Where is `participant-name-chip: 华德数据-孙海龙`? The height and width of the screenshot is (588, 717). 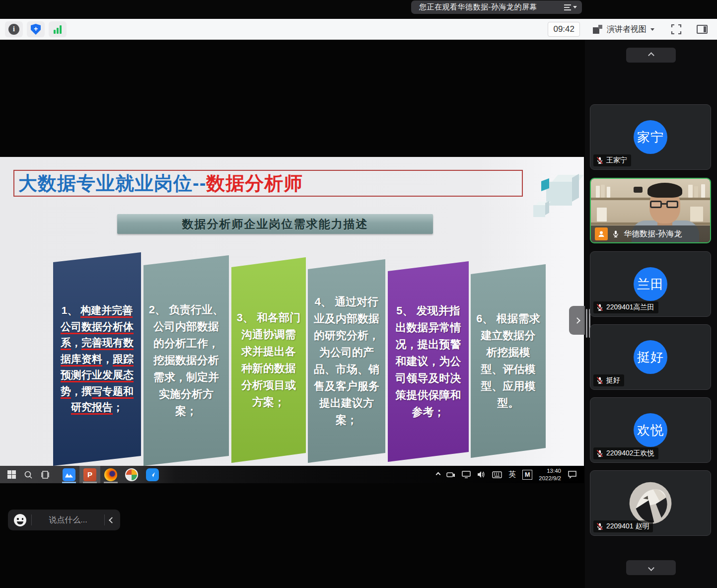
participant-name-chip: 华德数据-孙海龙 is located at coordinates (650, 234).